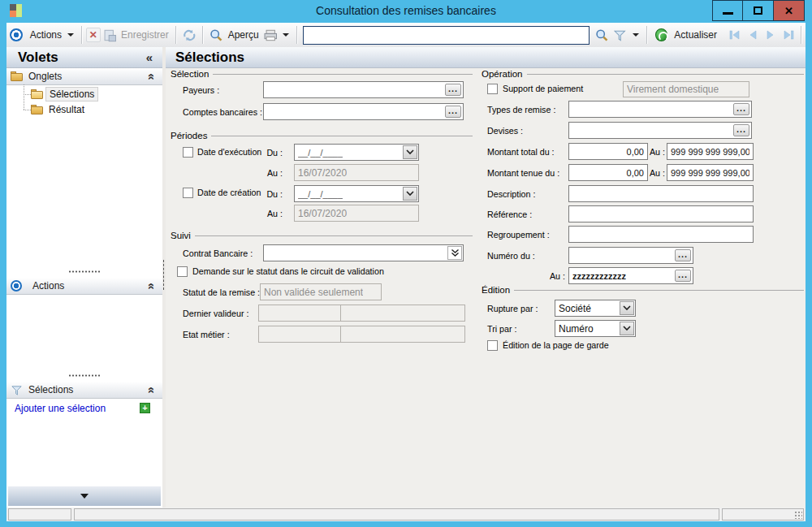  I want to click on double-chevron-down-icon, so click(455, 253).